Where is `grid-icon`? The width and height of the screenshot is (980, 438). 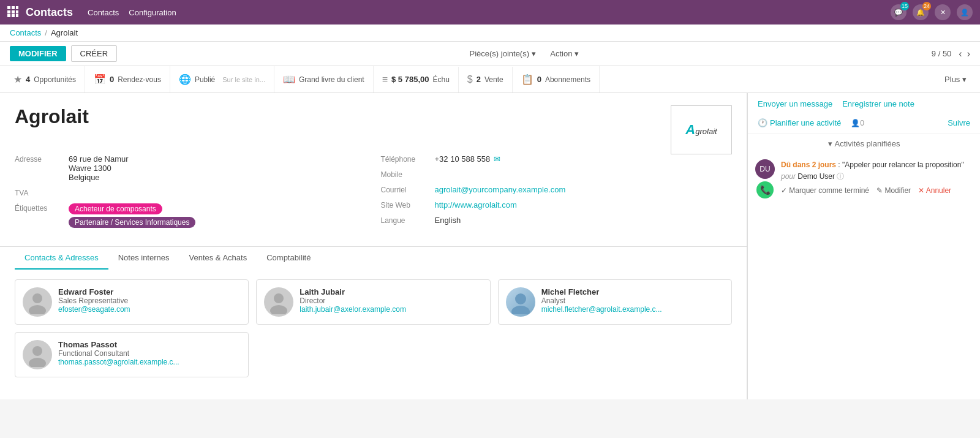
grid-icon is located at coordinates (13, 12).